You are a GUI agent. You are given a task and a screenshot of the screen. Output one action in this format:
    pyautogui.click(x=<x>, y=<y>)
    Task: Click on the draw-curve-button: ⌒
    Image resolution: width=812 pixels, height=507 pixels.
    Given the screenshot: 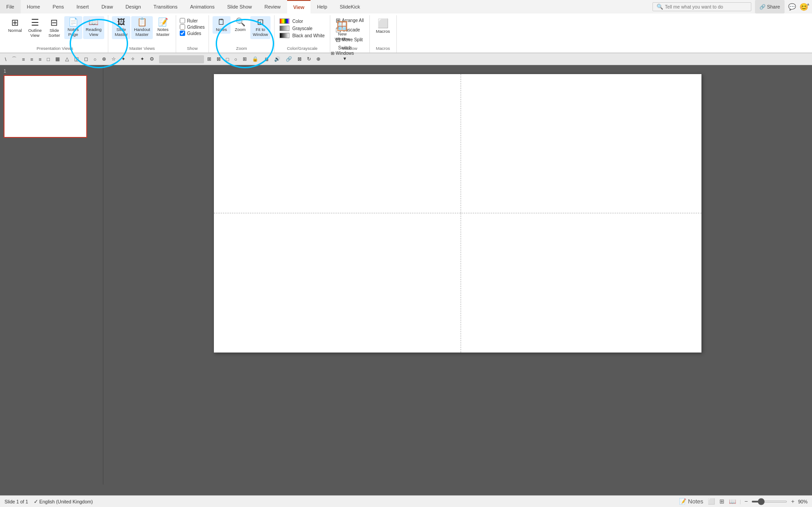 What is the action you would take?
    pyautogui.click(x=14, y=59)
    